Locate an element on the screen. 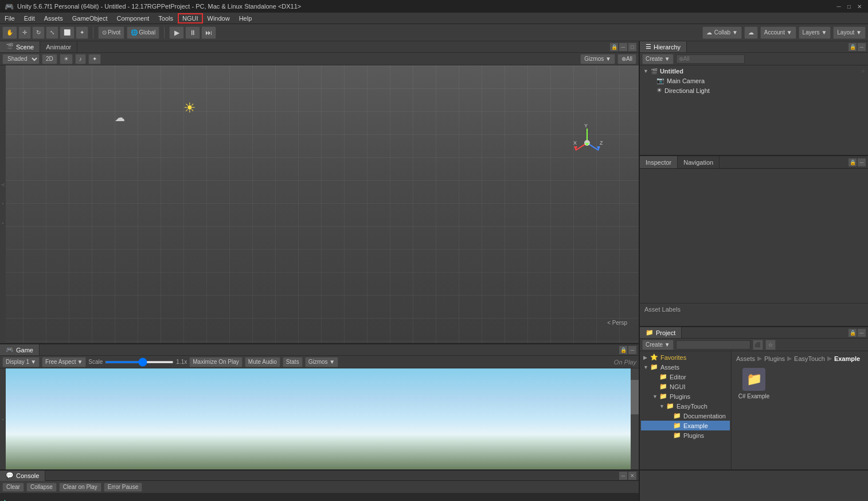  project-search is located at coordinates (713, 345).